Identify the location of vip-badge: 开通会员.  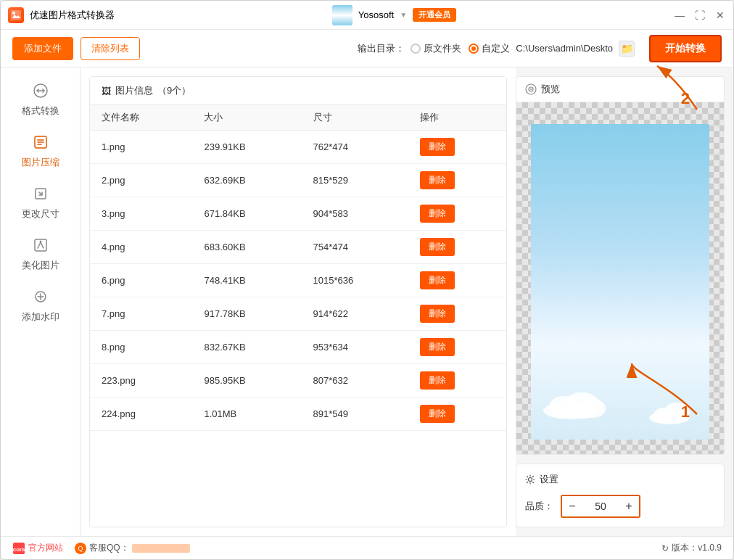
(434, 15).